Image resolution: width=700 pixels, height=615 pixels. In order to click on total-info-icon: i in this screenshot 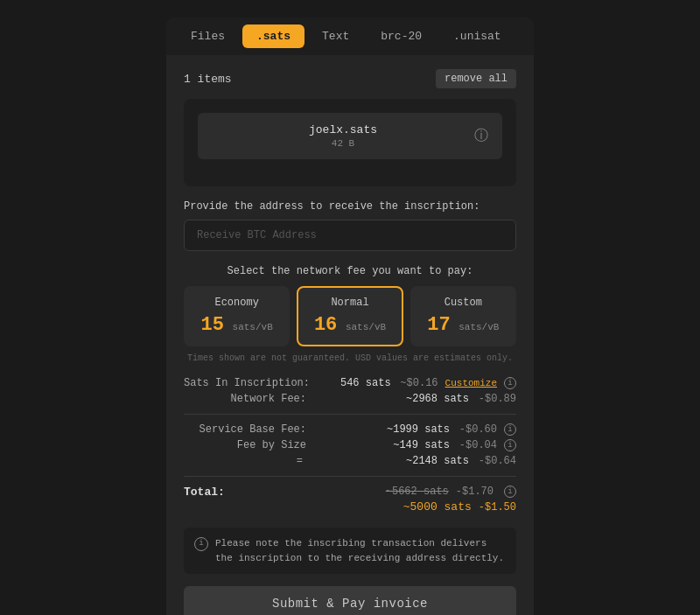, I will do `click(510, 492)`.